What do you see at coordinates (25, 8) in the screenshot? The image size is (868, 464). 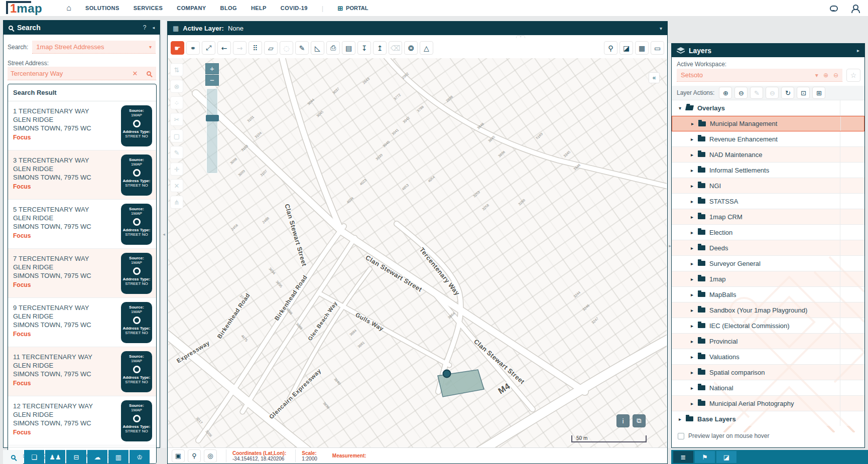 I see `app-logo: 1map` at bounding box center [25, 8].